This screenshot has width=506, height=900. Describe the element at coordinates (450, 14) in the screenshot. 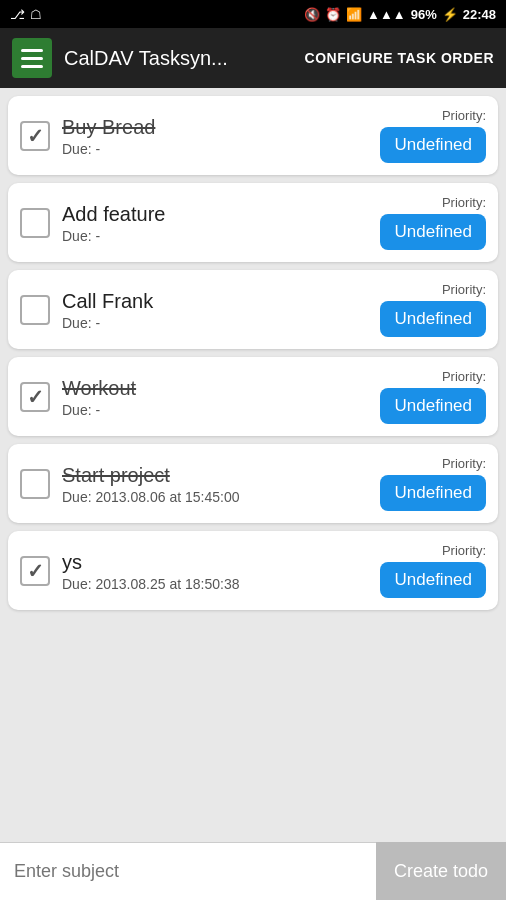

I see `battery-icon: ⚡` at that location.